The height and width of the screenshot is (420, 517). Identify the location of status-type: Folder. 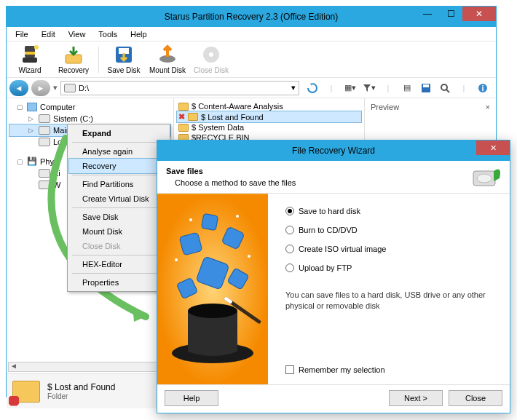
(82, 396).